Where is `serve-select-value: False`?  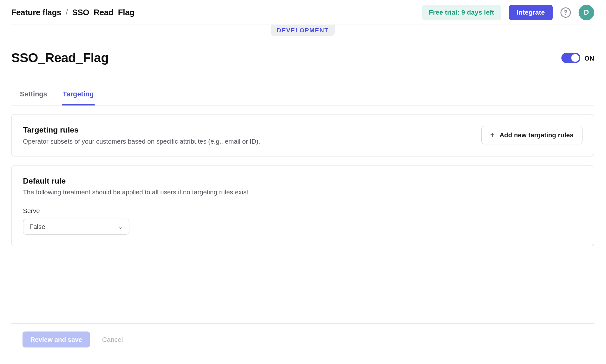
serve-select-value: False is located at coordinates (37, 226).